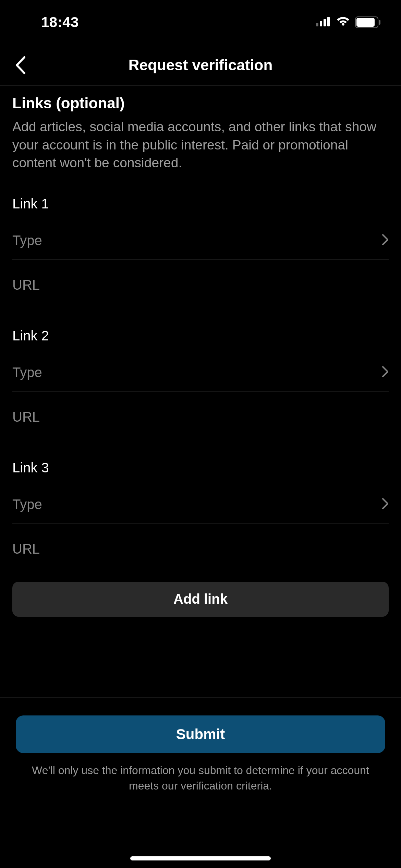  I want to click on link-1-type-row: Type, so click(200, 241).